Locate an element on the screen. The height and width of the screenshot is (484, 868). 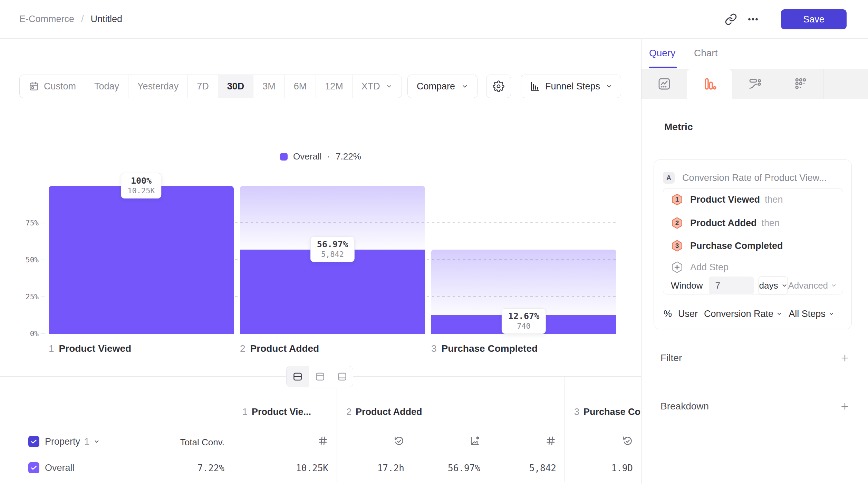
advanced-toggle: Advanced is located at coordinates (812, 286).